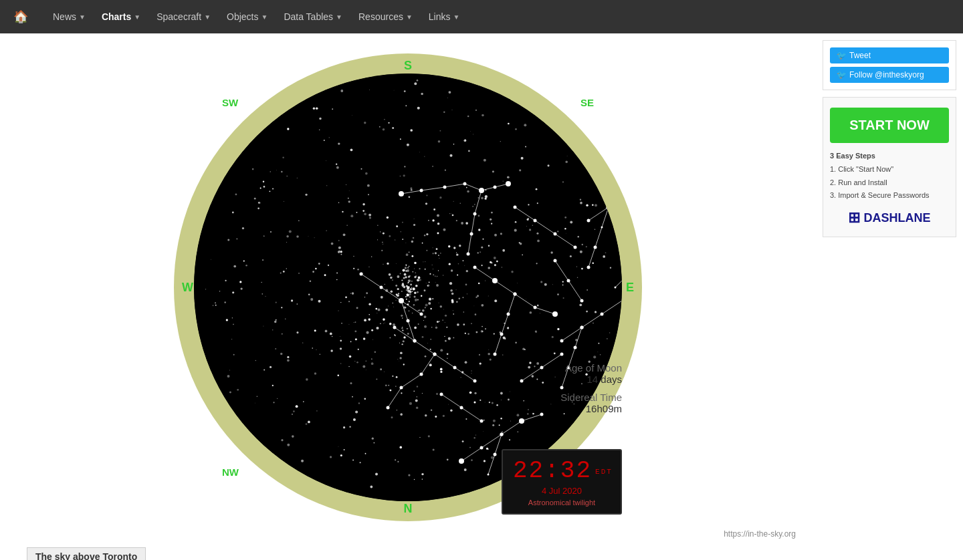  I want to click on nav-data-tables: Data Tables ▼, so click(313, 17).